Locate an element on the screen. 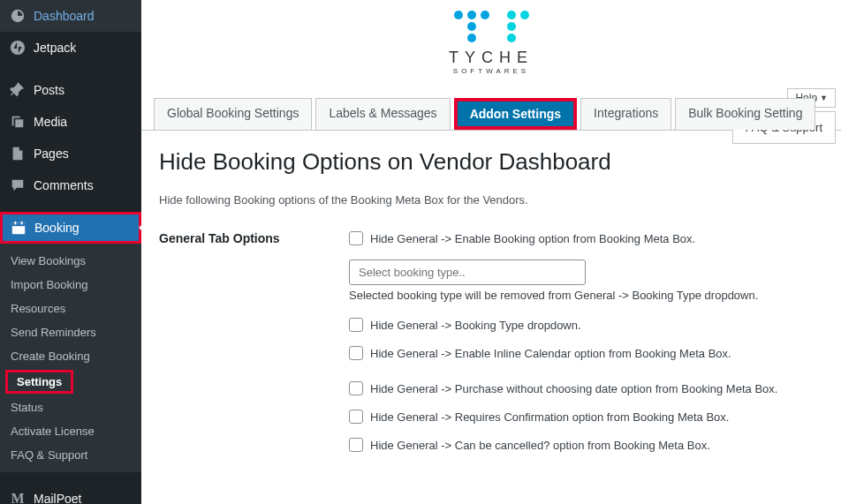 This screenshot has height=504, width=841. check-can-be-cancelled: Hide General -> Can be cancelled? option… is located at coordinates (587, 445).